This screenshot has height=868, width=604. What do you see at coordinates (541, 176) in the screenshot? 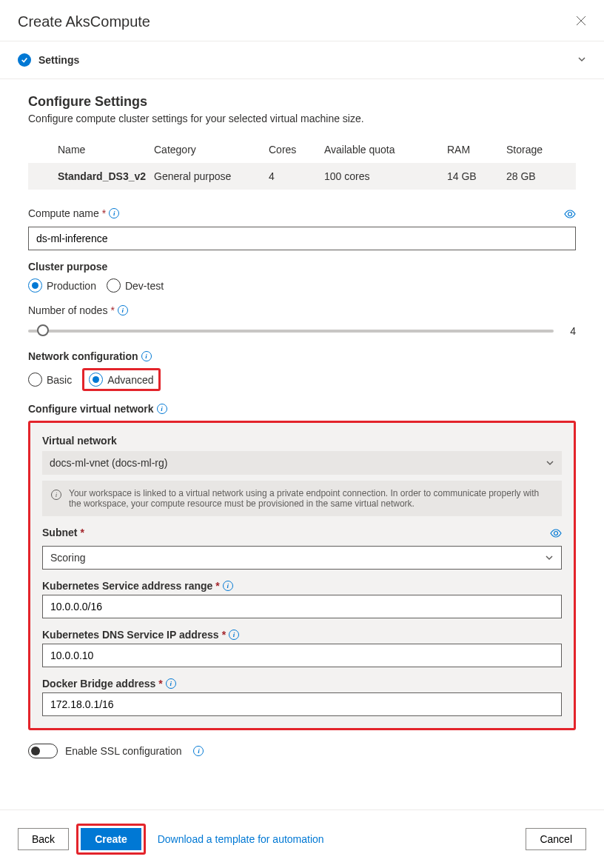
I see `vm-storage: 28 GB` at bounding box center [541, 176].